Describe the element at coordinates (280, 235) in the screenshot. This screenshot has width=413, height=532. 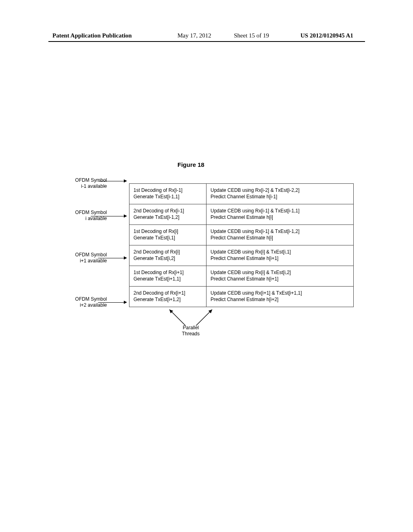
I see `cedb-cell: Update CEDB using Rx[i-1] & TxEst[i-1,2]…` at that location.